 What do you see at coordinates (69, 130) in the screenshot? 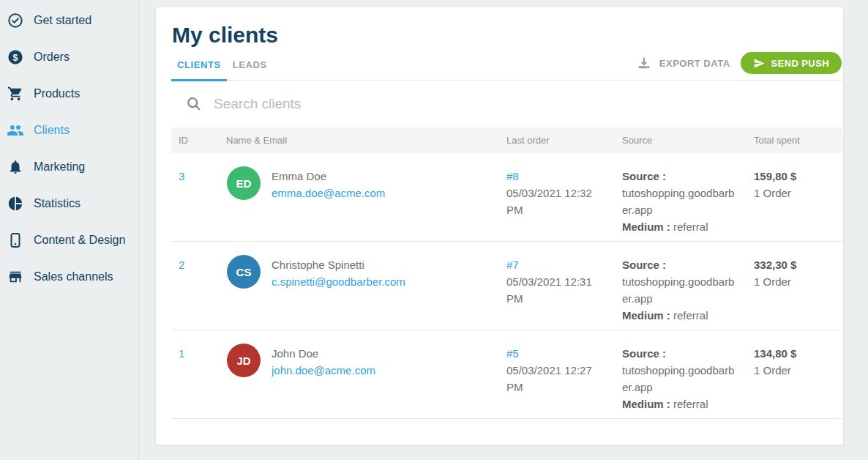
I see `sidebar-item-clients: Clients` at bounding box center [69, 130].